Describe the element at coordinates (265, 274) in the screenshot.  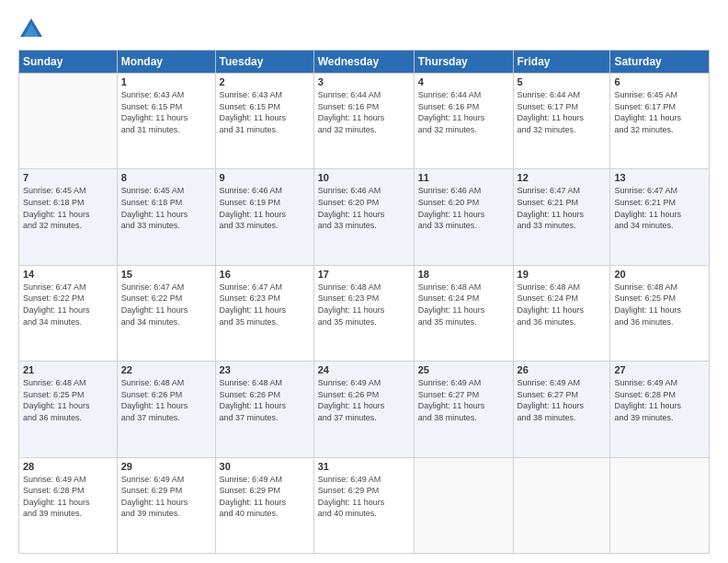
I see `day-number: 16` at that location.